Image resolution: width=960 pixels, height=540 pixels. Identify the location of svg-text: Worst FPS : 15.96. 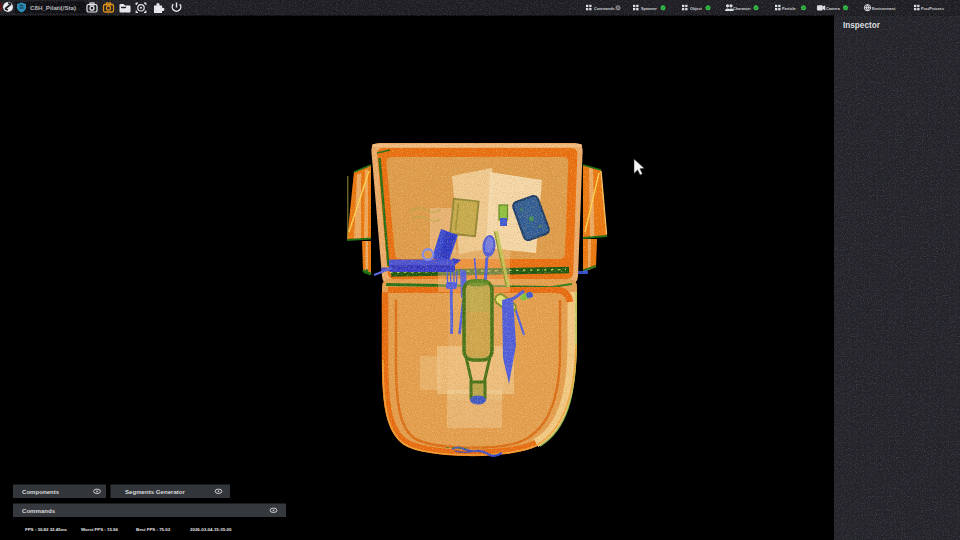
(100, 530).